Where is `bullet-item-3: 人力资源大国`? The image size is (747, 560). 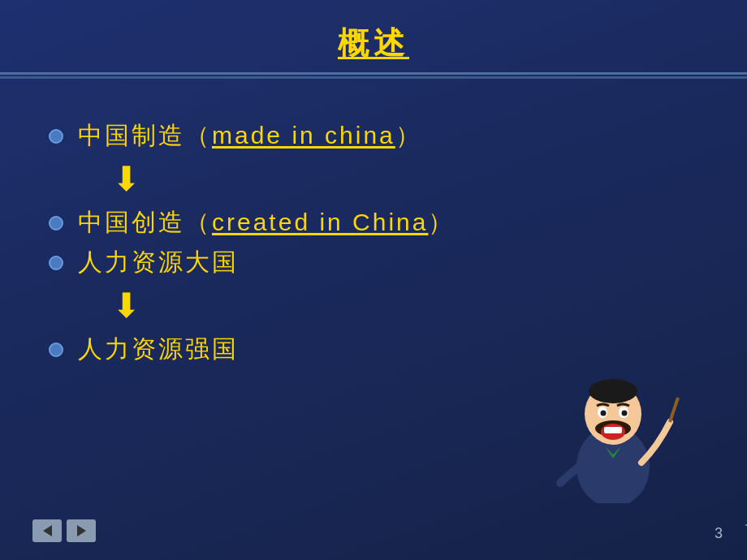 bullet-item-3: 人力资源大国 is located at coordinates (374, 263).